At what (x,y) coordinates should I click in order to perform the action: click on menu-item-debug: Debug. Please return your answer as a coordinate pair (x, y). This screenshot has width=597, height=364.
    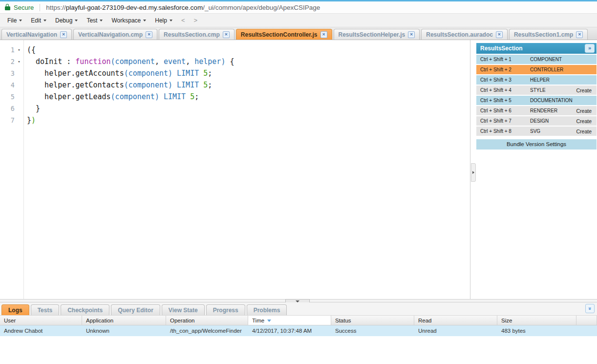
    Looking at the image, I should click on (66, 21).